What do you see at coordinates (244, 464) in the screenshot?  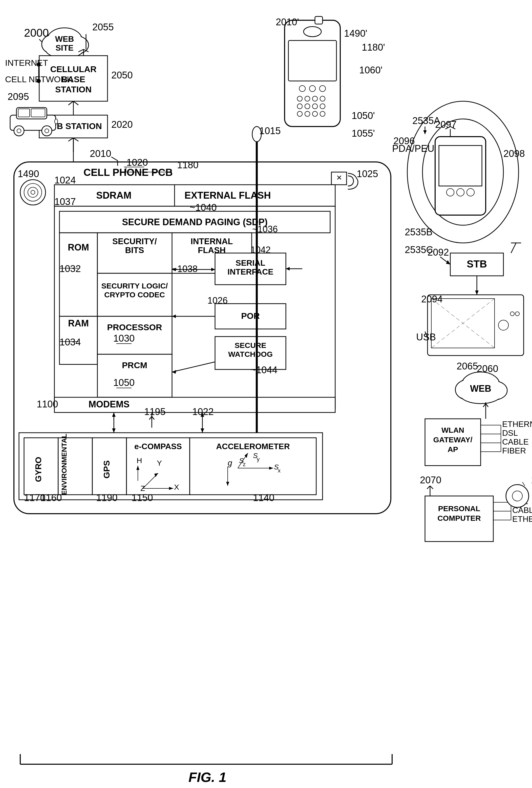 I see `acc-sz-sub: z` at bounding box center [244, 464].